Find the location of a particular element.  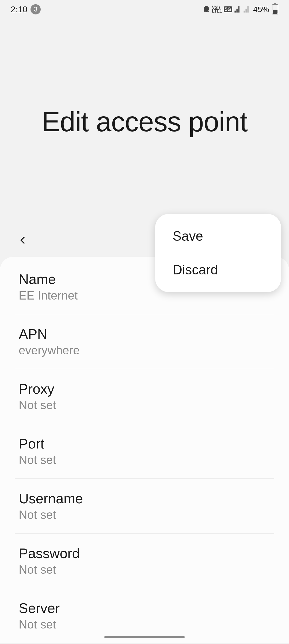

chevron-left-icon is located at coordinates (23, 240).